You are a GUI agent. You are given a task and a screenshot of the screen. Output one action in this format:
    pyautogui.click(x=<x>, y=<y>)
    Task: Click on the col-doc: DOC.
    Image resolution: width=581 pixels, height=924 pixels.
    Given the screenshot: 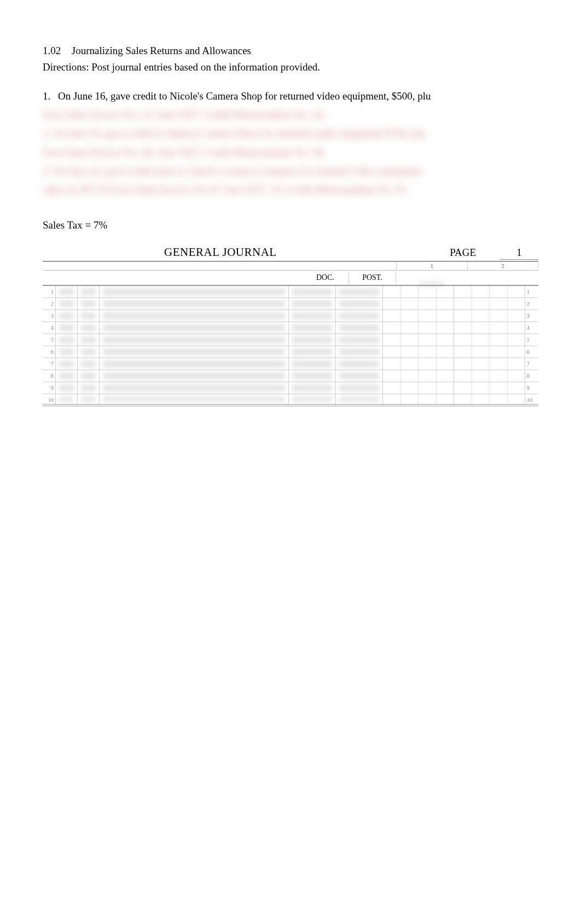 What is the action you would take?
    pyautogui.click(x=326, y=278)
    